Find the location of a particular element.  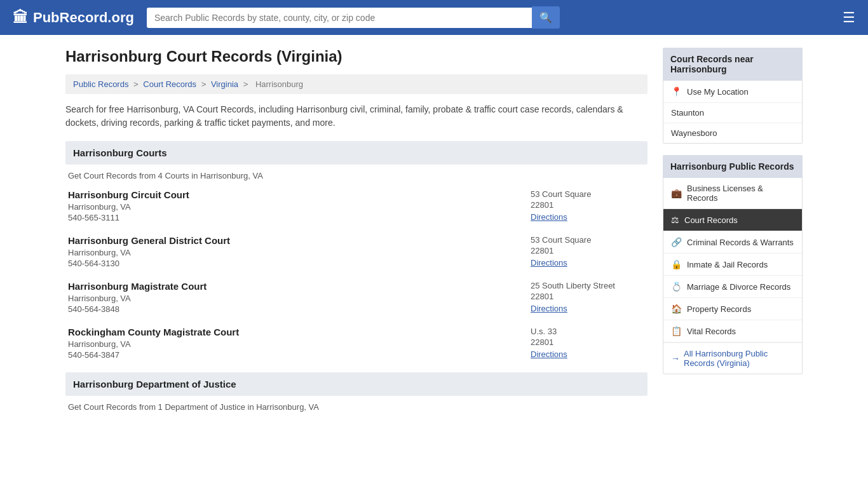

court-address-4: U.s. 33 22801 Directions is located at coordinates (588, 343).